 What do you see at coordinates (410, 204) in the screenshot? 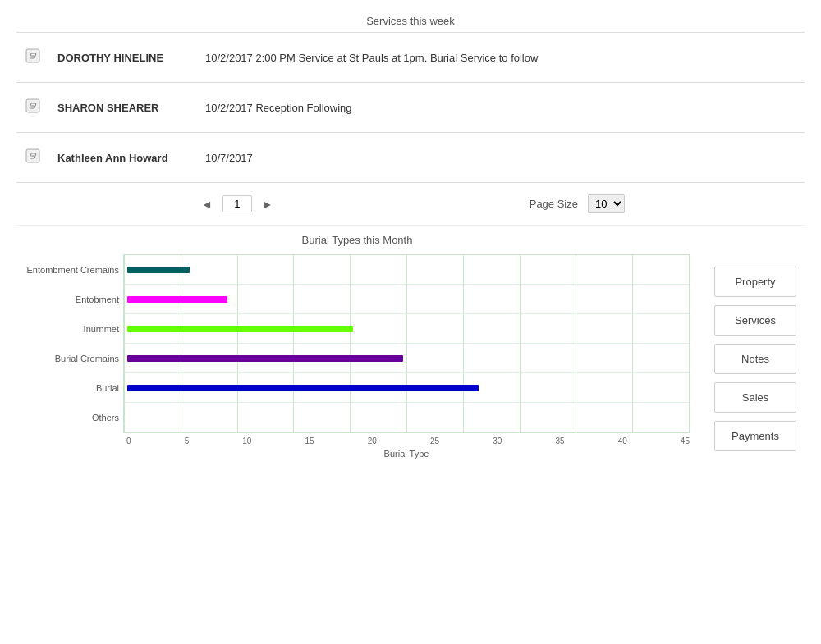
I see `pagination-bar: ◄ ► Page Size 10 25 50` at bounding box center [410, 204].